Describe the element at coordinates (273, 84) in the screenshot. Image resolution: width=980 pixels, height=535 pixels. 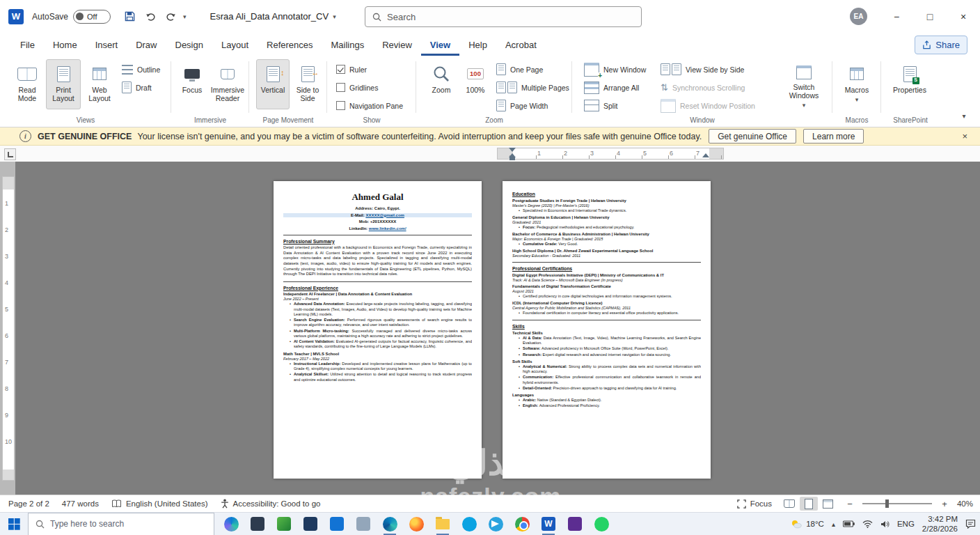
I see `vertical-button: ↕ Vertical` at that location.